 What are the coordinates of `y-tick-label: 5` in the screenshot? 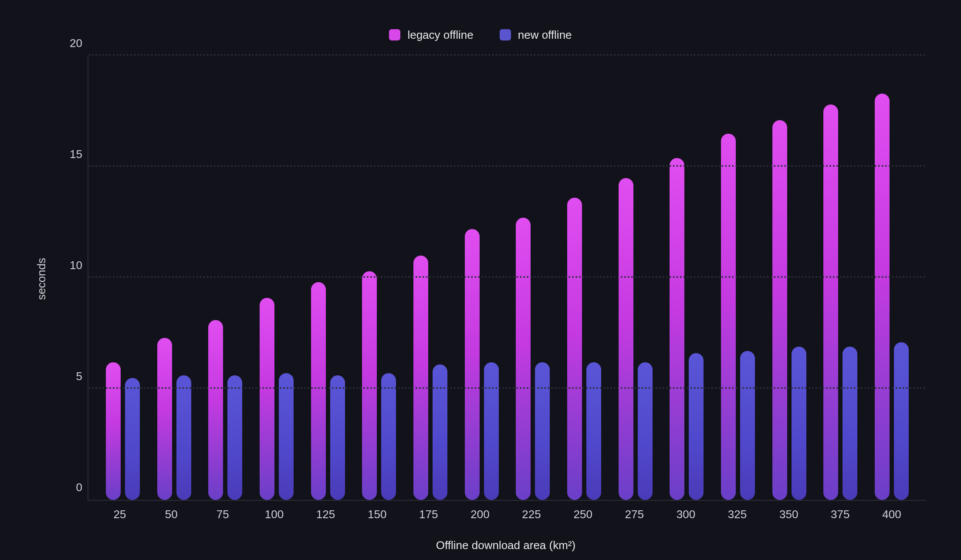 It's located at (79, 376).